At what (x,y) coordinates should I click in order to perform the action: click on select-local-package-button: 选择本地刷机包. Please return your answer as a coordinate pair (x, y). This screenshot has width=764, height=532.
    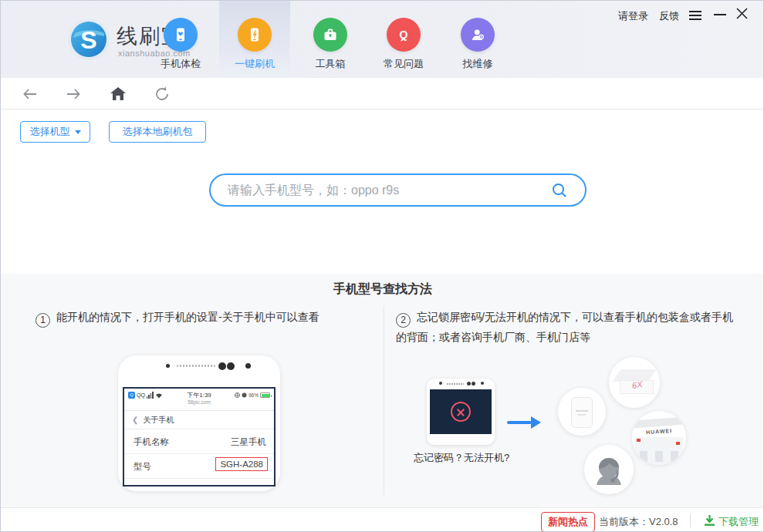
    Looking at the image, I should click on (157, 132).